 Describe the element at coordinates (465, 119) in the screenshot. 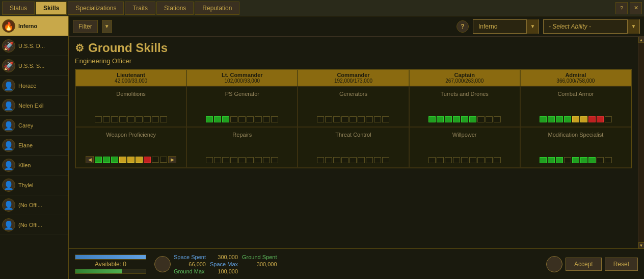

I see `skill-bars-turrets` at that location.